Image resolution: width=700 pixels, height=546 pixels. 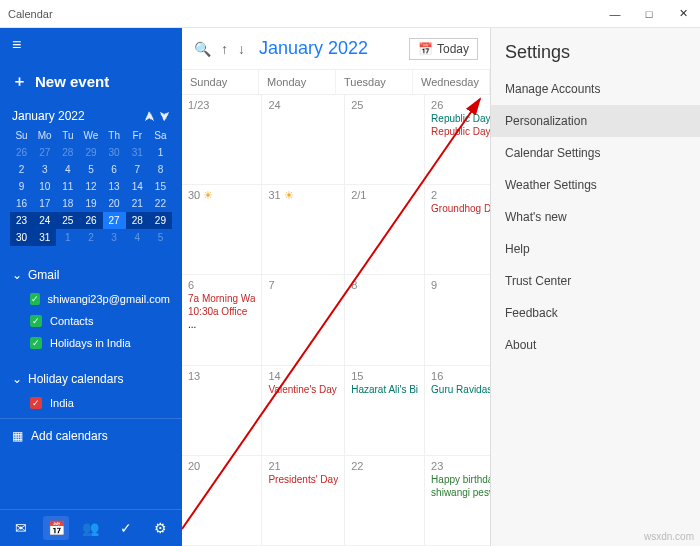 I want to click on day-cell: 67a Morning Wa10:30a Office..., so click(x=222, y=320).